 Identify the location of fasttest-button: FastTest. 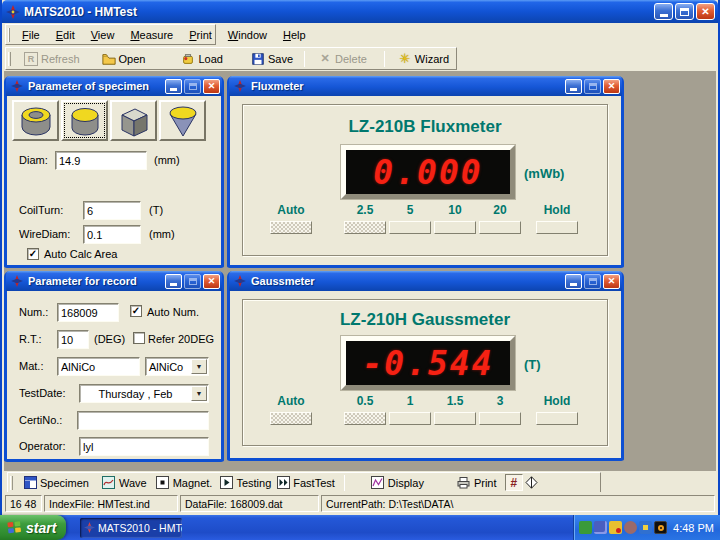
(306, 483).